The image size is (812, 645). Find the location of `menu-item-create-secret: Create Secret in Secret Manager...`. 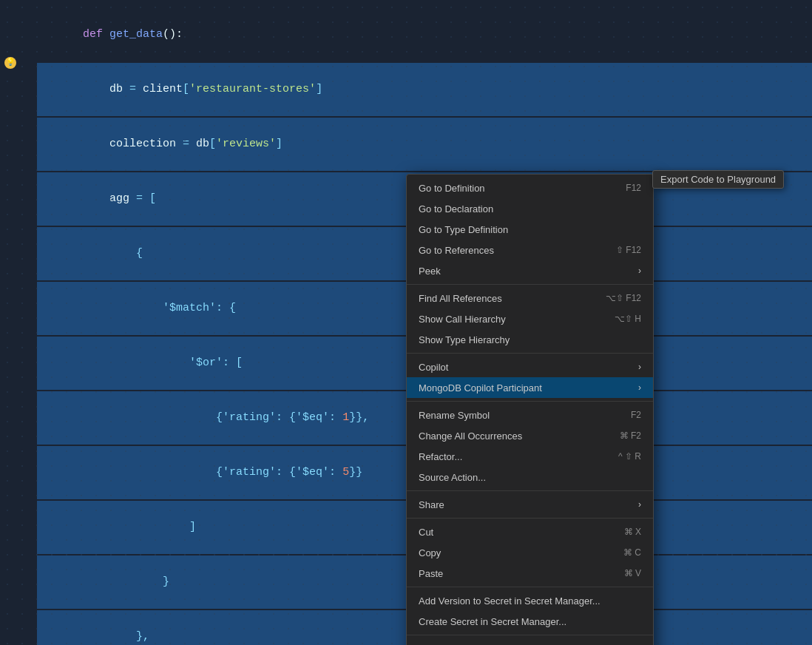

menu-item-create-secret: Create Secret in Secret Manager... is located at coordinates (530, 621).